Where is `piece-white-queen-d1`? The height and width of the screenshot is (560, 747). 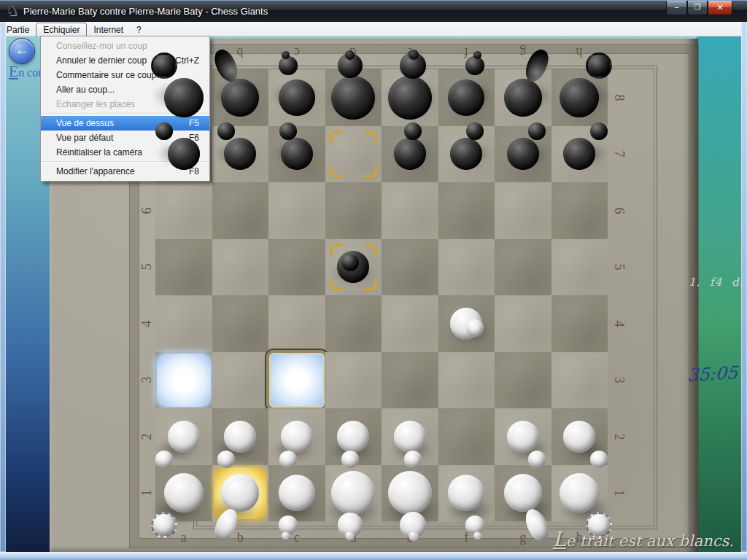 piece-white-queen-d1 is located at coordinates (354, 494).